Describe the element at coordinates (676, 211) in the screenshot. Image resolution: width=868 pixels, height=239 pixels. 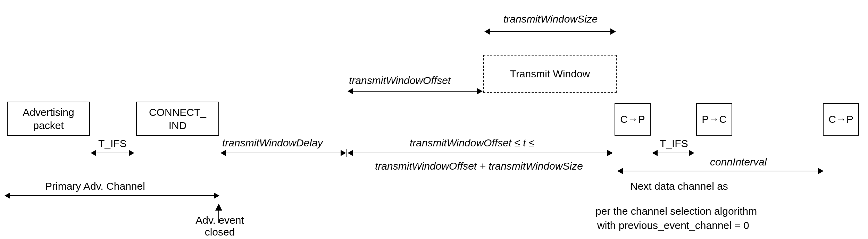
I see `label-channel-sel-1: per the channel selection algorithm` at that location.